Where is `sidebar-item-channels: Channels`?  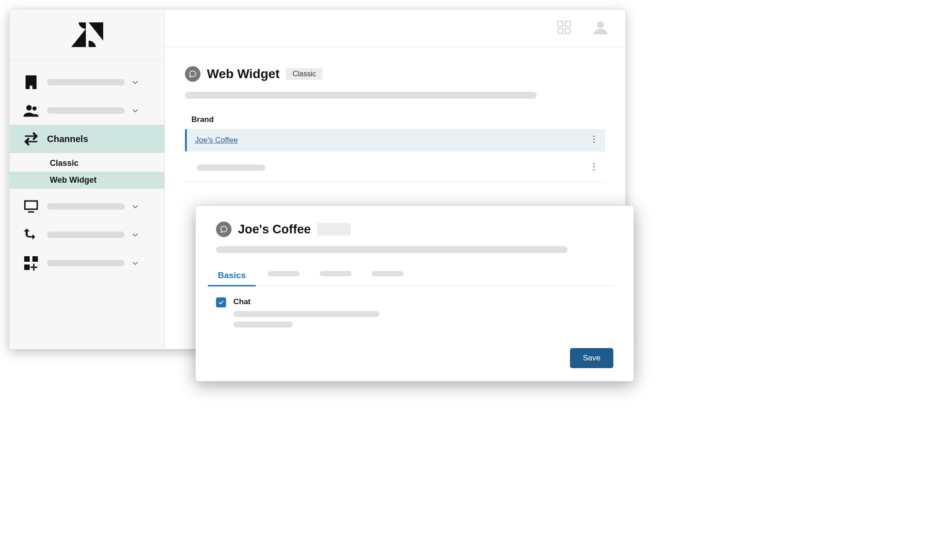 sidebar-item-channels: Channels is located at coordinates (87, 139).